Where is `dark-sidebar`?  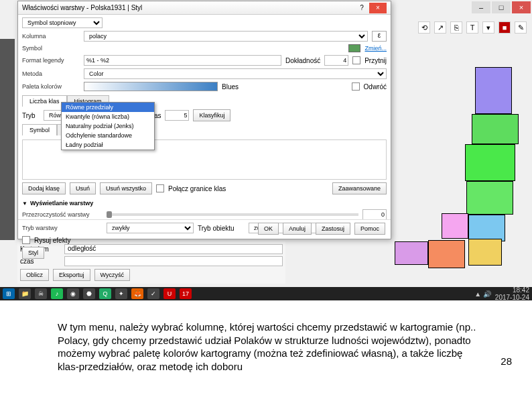
dark-sidebar is located at coordinates (7, 139).